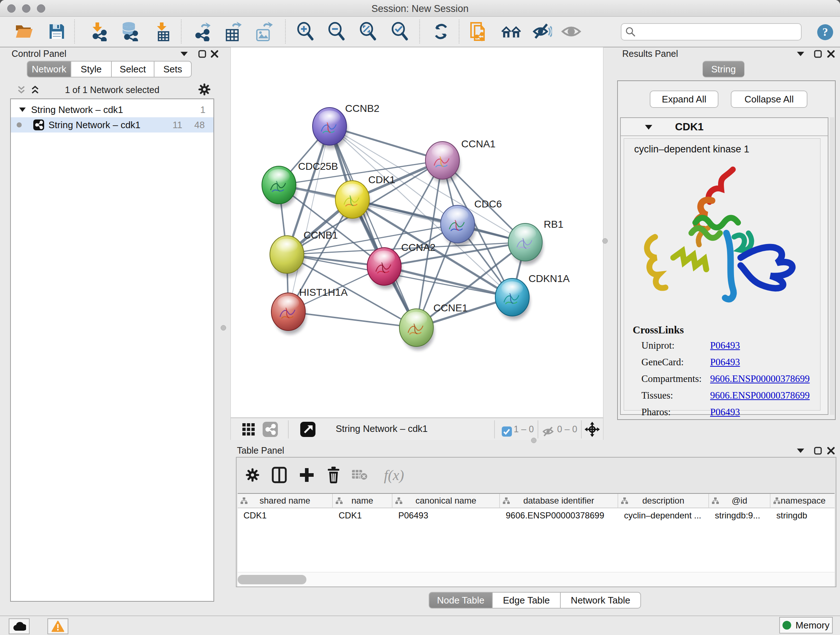 This screenshot has width=840, height=635. I want to click on export-table-button, so click(232, 32).